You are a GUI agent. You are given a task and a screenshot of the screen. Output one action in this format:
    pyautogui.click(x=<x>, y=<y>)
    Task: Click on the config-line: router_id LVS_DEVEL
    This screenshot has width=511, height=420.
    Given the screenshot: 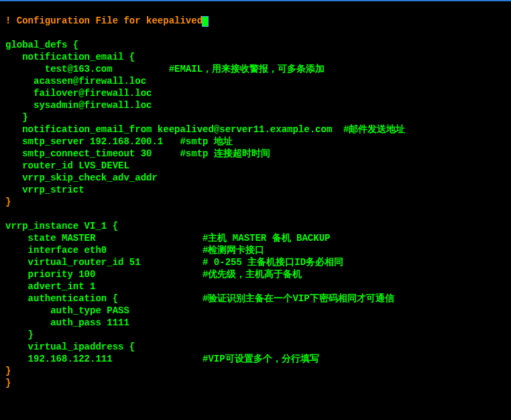 What is the action you would take?
    pyautogui.click(x=67, y=166)
    